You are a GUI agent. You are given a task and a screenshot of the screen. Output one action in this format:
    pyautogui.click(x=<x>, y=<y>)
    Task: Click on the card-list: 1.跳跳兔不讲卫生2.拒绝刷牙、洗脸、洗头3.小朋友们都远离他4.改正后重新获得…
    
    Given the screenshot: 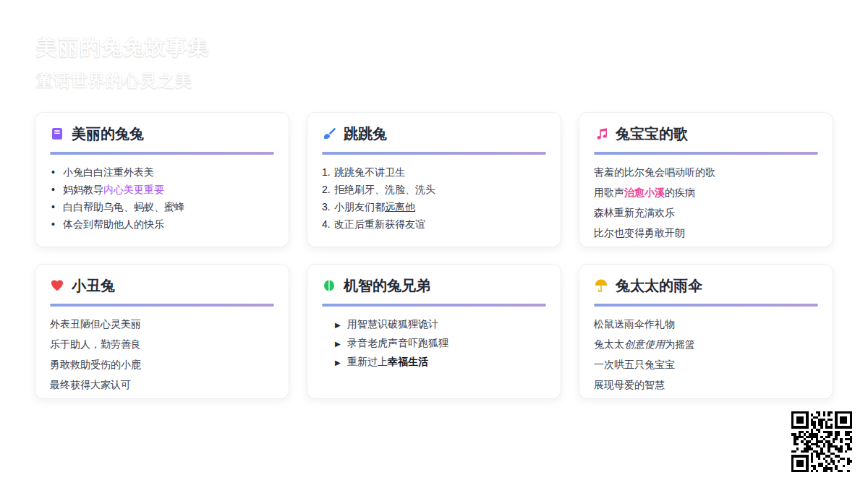 What is the action you would take?
    pyautogui.click(x=434, y=198)
    